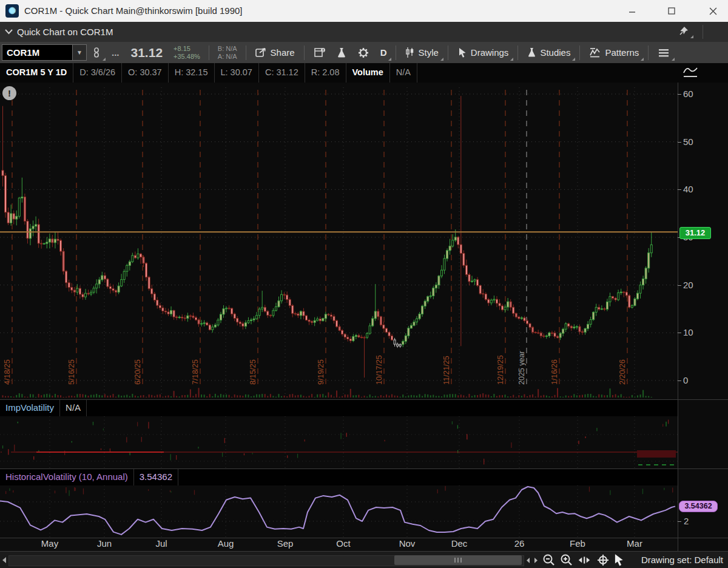 Image resolution: width=728 pixels, height=568 pixels. What do you see at coordinates (4, 560) in the screenshot?
I see `scroll-left-icon` at bounding box center [4, 560].